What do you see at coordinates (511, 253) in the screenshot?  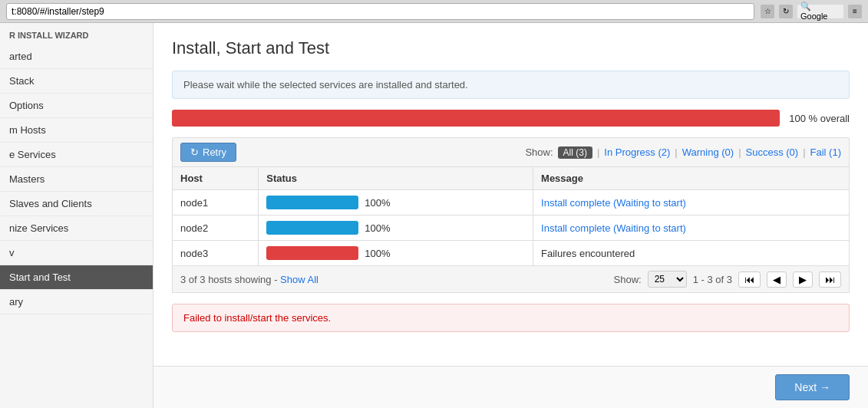 I see `table-row: node3100%Failures encountered` at bounding box center [511, 253].